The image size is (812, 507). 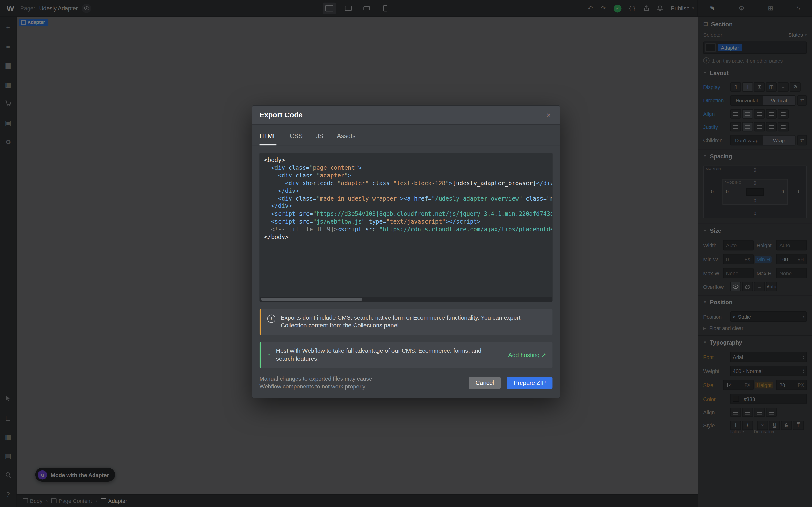 What do you see at coordinates (320, 139) in the screenshot?
I see `tab-js: JS` at bounding box center [320, 139].